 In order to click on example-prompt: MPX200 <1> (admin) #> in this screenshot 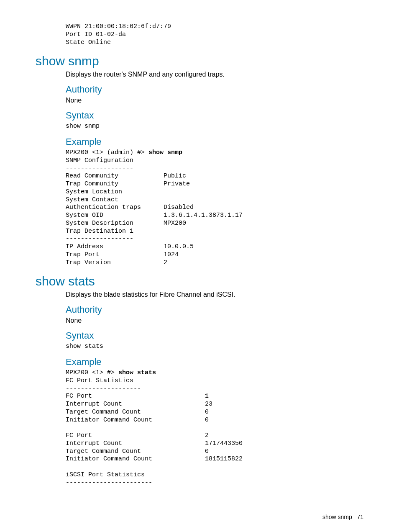, I will do `click(107, 152)`.